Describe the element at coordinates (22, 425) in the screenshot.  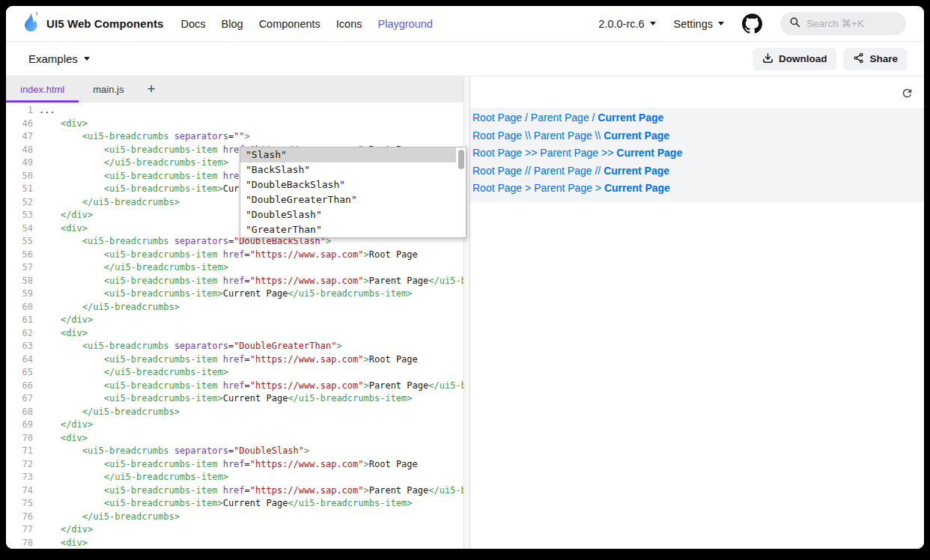
I see `line-number: 69` at that location.